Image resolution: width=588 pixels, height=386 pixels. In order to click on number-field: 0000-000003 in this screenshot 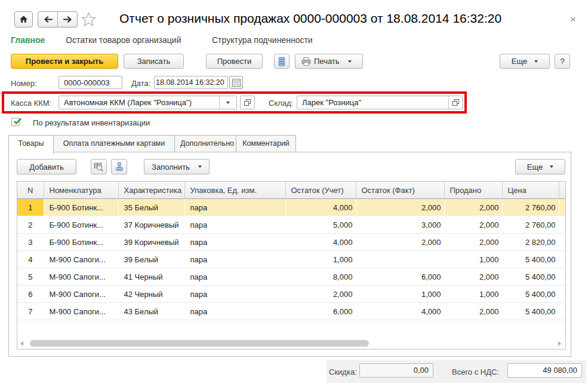, I will do `click(91, 82)`.